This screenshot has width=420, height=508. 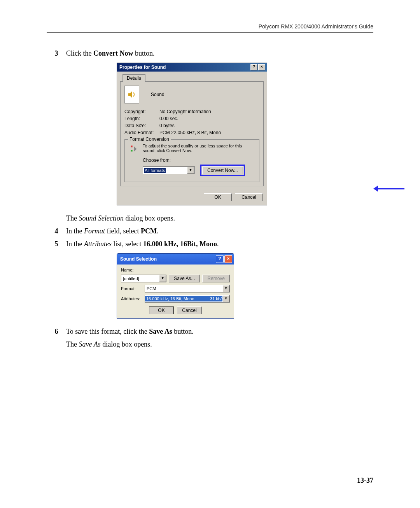 What do you see at coordinates (142, 119) in the screenshot?
I see `length-label: Length:` at bounding box center [142, 119].